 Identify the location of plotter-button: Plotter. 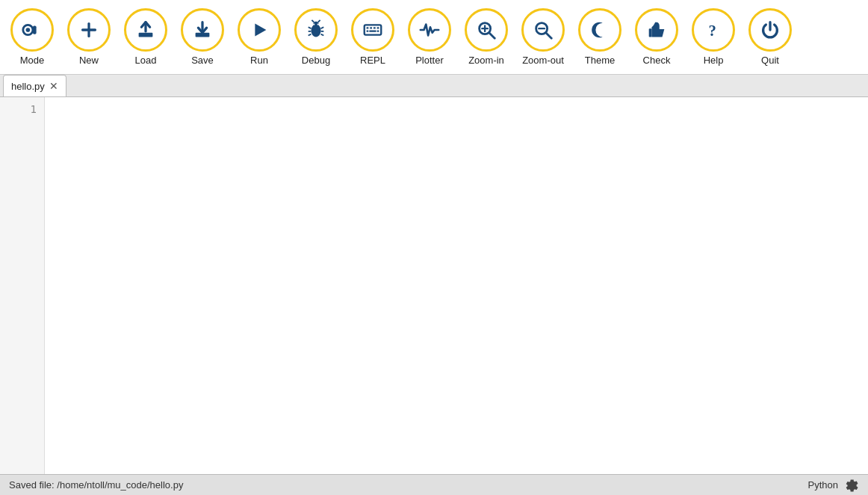
(430, 37).